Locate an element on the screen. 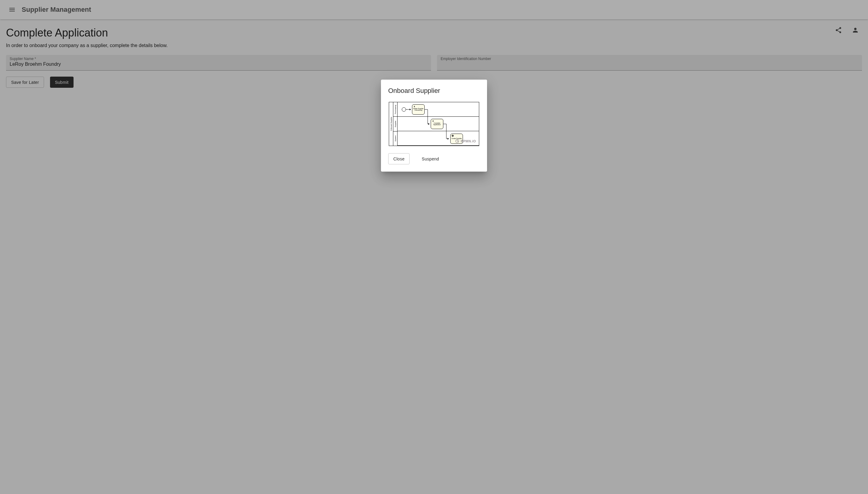 Image resolution: width=868 pixels, height=494 pixels. task-label: Complete Application is located at coordinates (437, 124).